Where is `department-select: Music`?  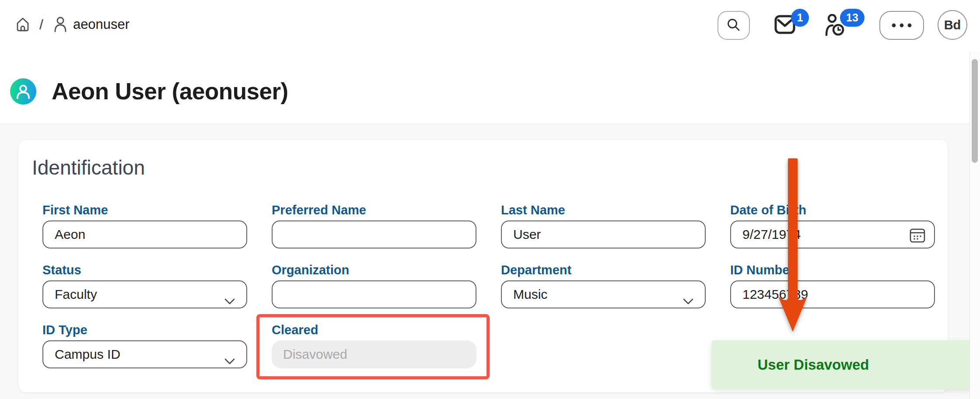
department-select: Music is located at coordinates (603, 294).